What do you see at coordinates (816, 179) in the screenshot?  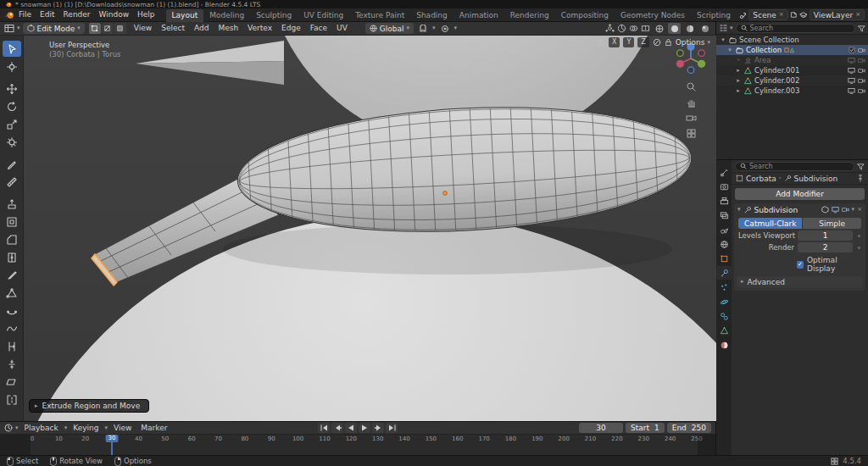 I see `breadcrumb-modifier-name: Subdivision` at bounding box center [816, 179].